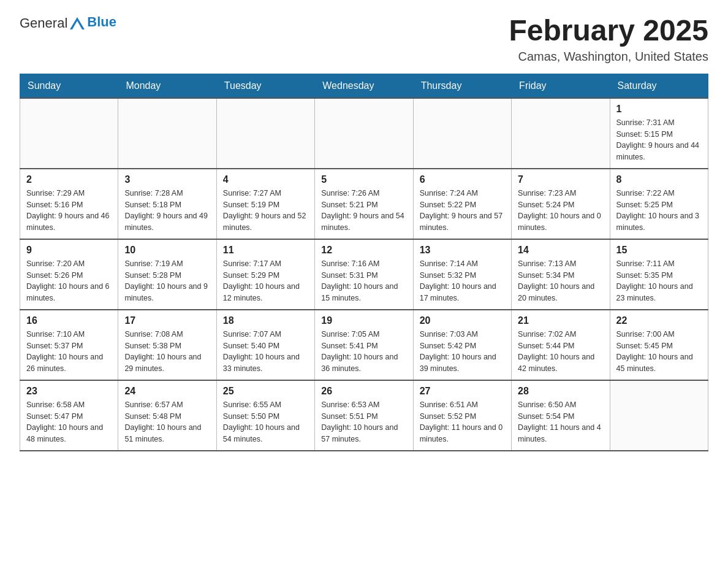 The height and width of the screenshot is (563, 728). Describe the element at coordinates (560, 321) in the screenshot. I see `day-number: 21` at that location.